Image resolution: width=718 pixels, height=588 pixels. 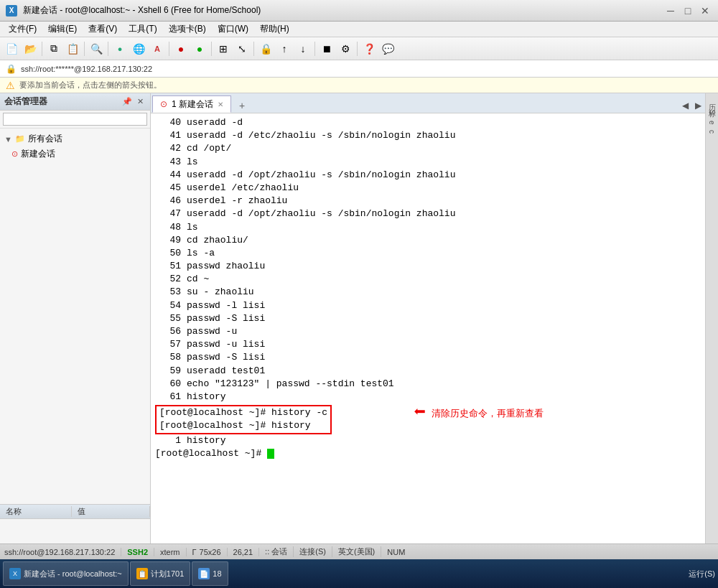 What do you see at coordinates (217, 574) in the screenshot?
I see `taskbar-doc-label: 18` at bounding box center [217, 574].